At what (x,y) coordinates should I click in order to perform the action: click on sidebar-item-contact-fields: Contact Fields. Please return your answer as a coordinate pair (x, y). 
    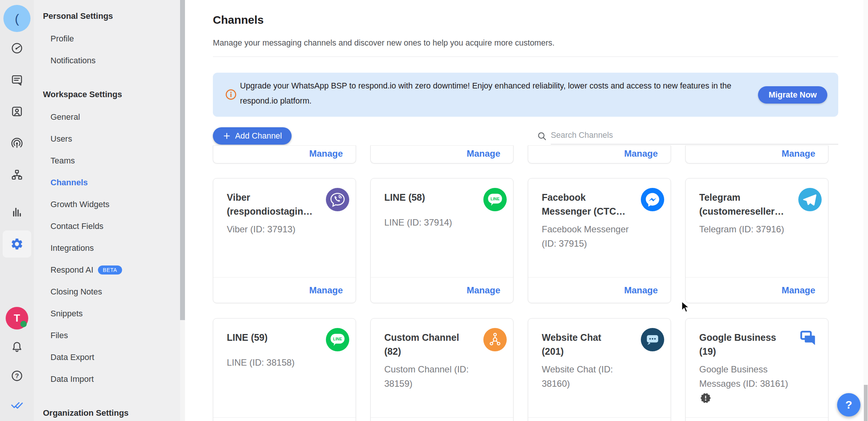
    Looking at the image, I should click on (112, 226).